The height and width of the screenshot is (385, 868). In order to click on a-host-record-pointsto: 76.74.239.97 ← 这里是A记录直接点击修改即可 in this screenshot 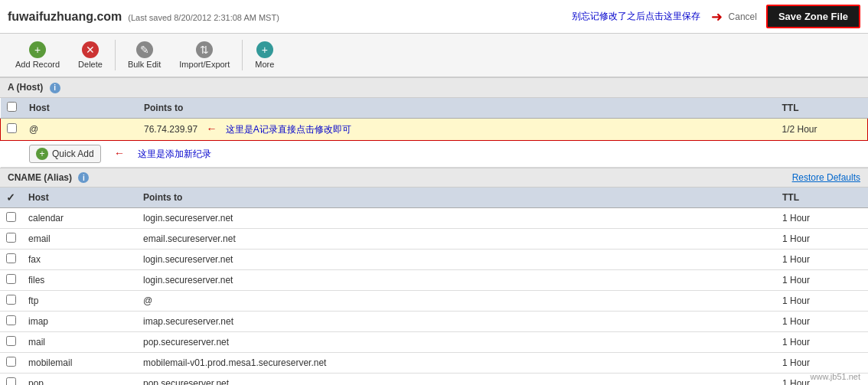, I will do `click(457, 129)`.